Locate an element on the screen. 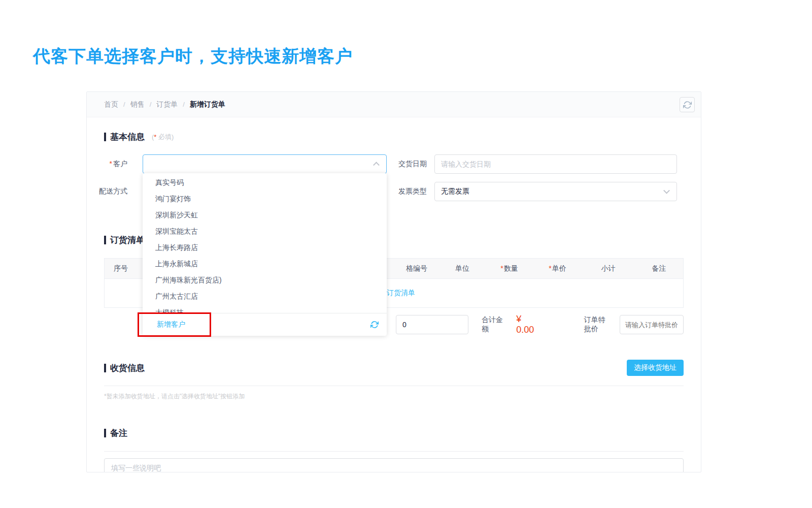  empty-address-hint: *暂未添加收货地址，请点击"选择收货地址"按钮添加 is located at coordinates (394, 396).